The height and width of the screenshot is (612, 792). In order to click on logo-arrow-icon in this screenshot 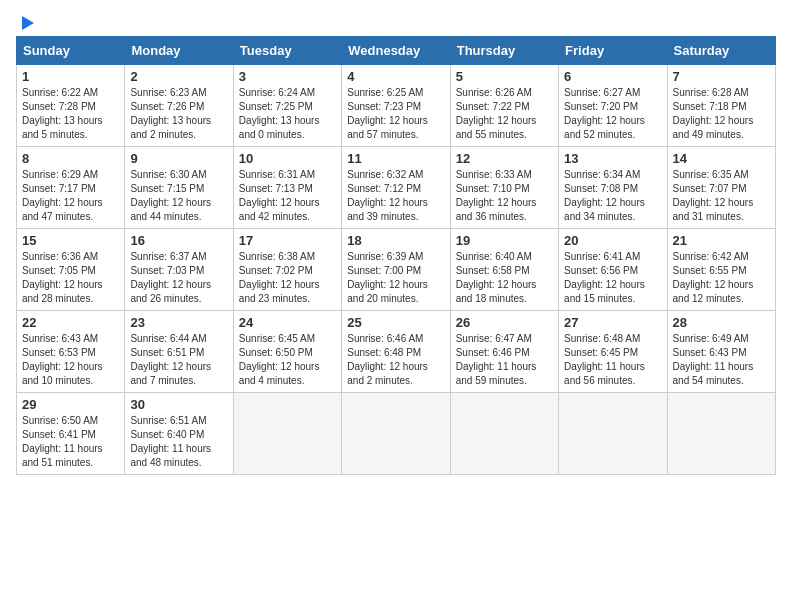, I will do `click(27, 23)`.